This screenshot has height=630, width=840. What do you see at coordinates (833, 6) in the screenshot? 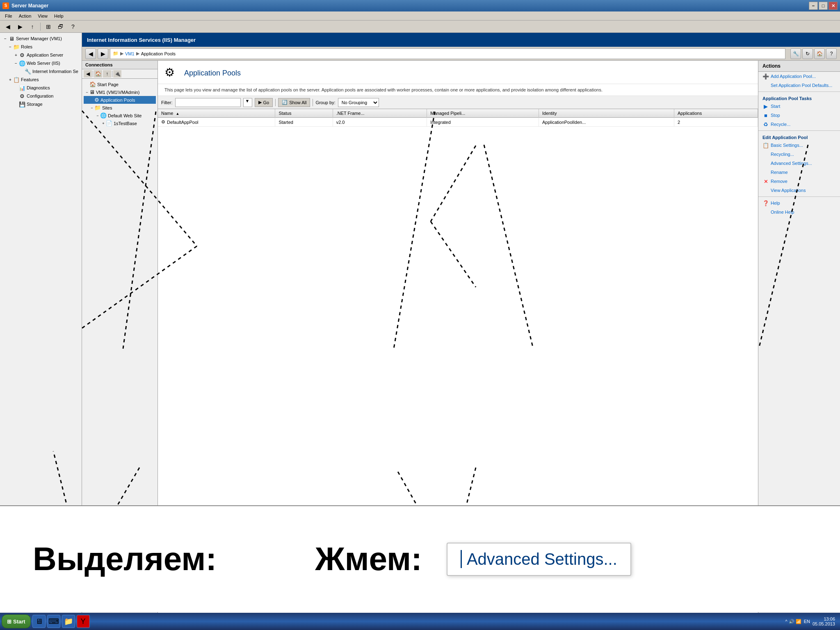
I see `close-button: ✕` at bounding box center [833, 6].